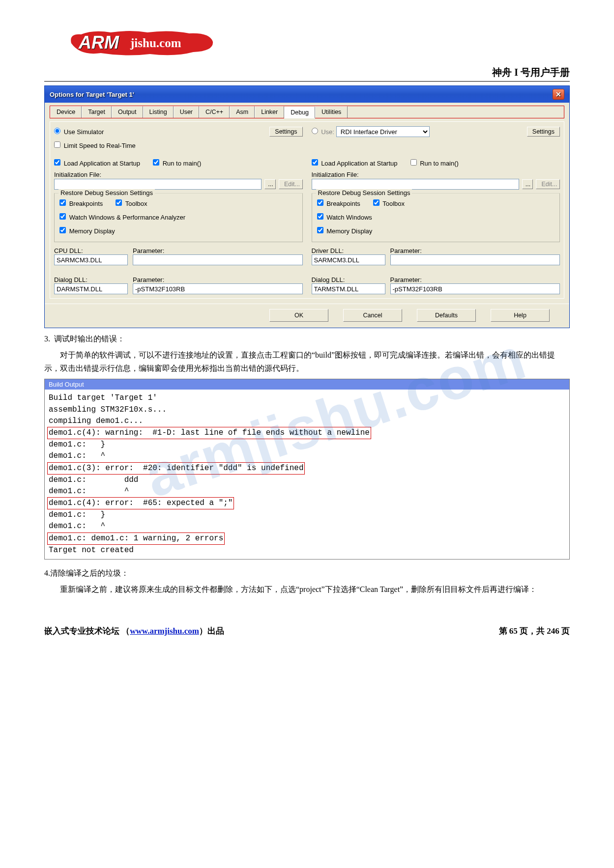 The height and width of the screenshot is (868, 614). What do you see at coordinates (307, 384) in the screenshot?
I see `build-output-title: Build Output` at bounding box center [307, 384].